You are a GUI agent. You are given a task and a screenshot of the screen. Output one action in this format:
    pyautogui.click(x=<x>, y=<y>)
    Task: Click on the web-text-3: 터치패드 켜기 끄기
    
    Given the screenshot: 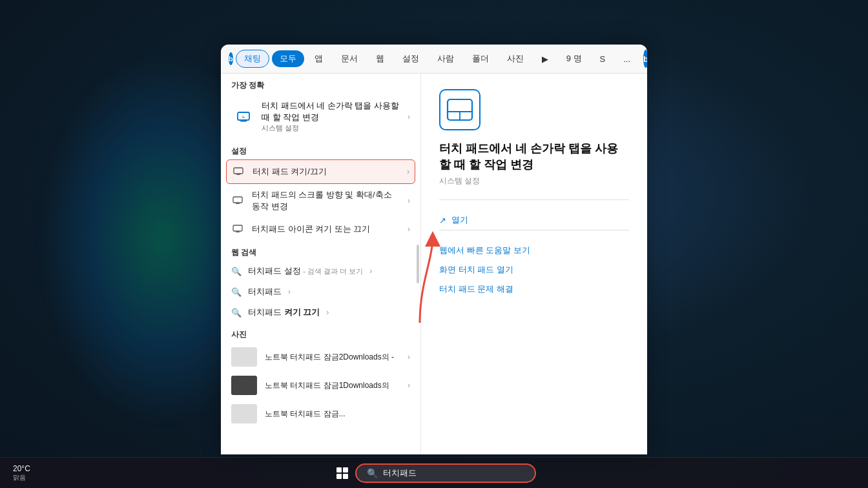 What is the action you would take?
    pyautogui.click(x=284, y=312)
    